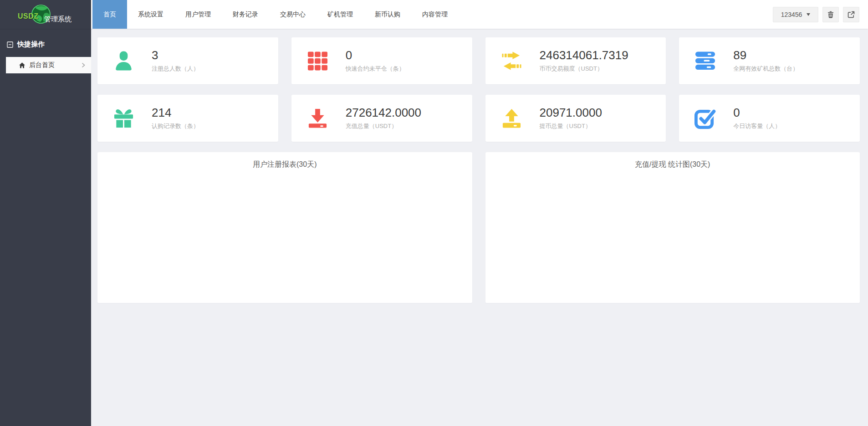 Image resolution: width=868 pixels, height=426 pixels. Describe the element at coordinates (285, 233) in the screenshot. I see `chart-area-user-registration` at that location.